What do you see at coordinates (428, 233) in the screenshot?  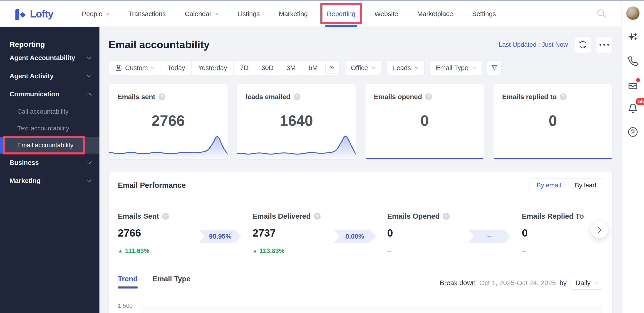 I see `metric-emails-opened: Emails Opened? 0 --` at bounding box center [428, 233].